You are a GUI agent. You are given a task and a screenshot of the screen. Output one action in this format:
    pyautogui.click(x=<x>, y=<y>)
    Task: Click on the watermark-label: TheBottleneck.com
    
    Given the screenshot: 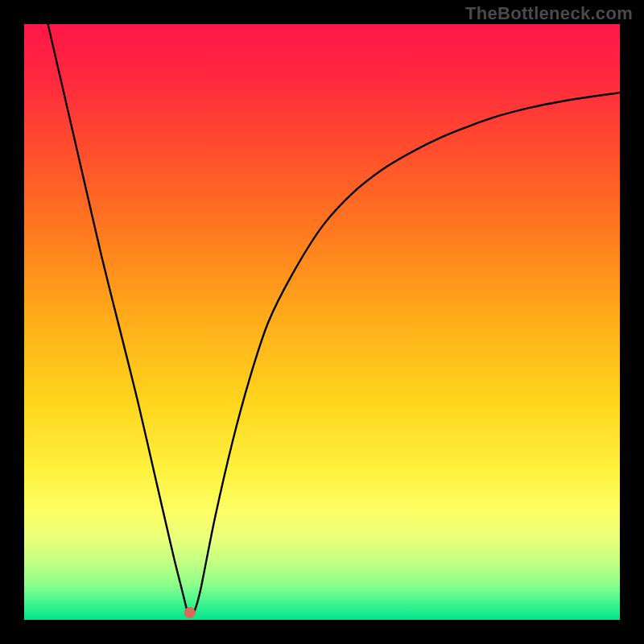 What is the action you would take?
    pyautogui.click(x=549, y=14)
    